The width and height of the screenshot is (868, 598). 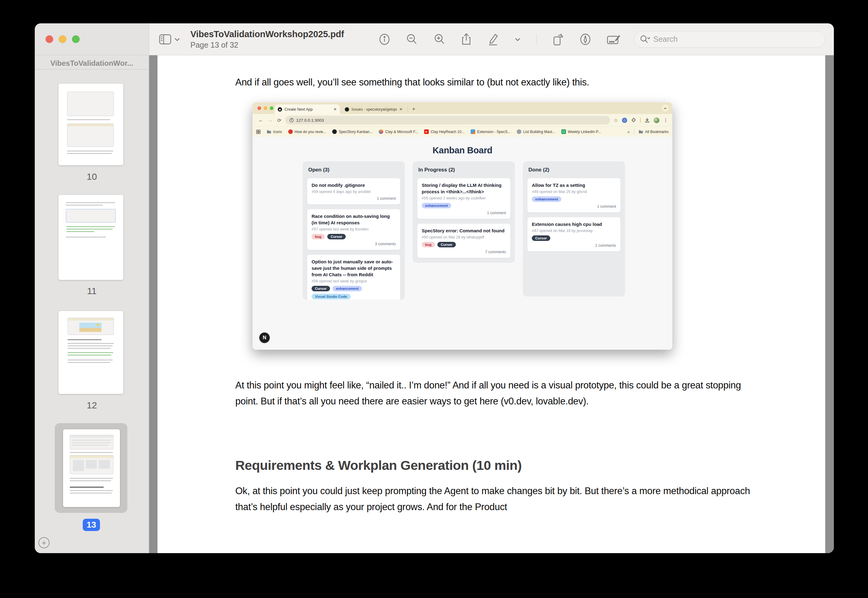 What do you see at coordinates (490, 132) in the screenshot?
I see `bookmark-item: Extension - SpecS...` at bounding box center [490, 132].